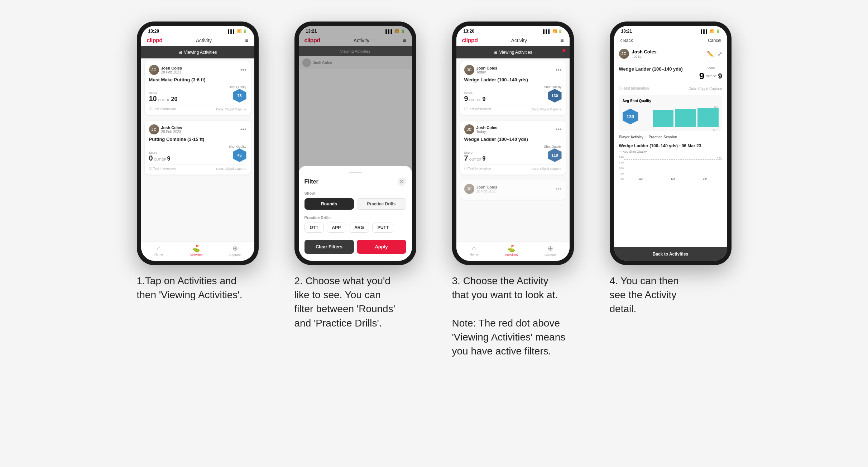  I want to click on logo-1: clippd, so click(155, 40).